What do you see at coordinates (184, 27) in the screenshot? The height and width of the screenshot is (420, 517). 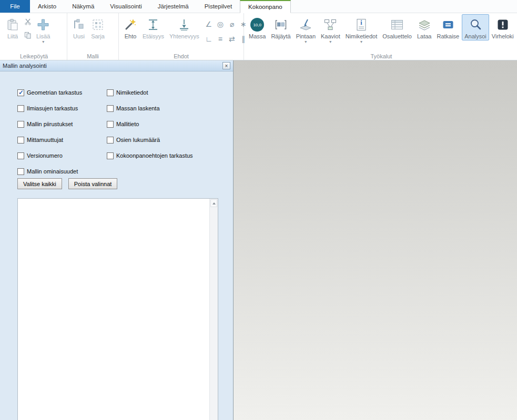 I see `congruence-button: Yhtenevyys` at bounding box center [184, 27].